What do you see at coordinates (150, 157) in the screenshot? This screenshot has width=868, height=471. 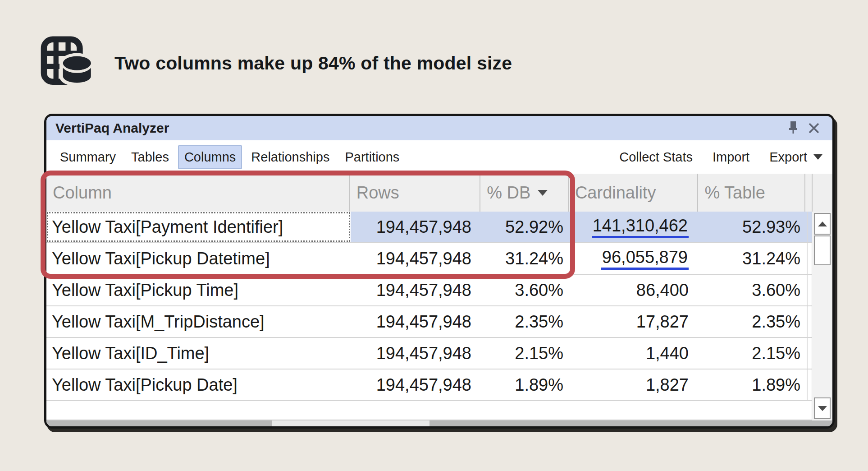 I see `tab-tables: Tables` at bounding box center [150, 157].